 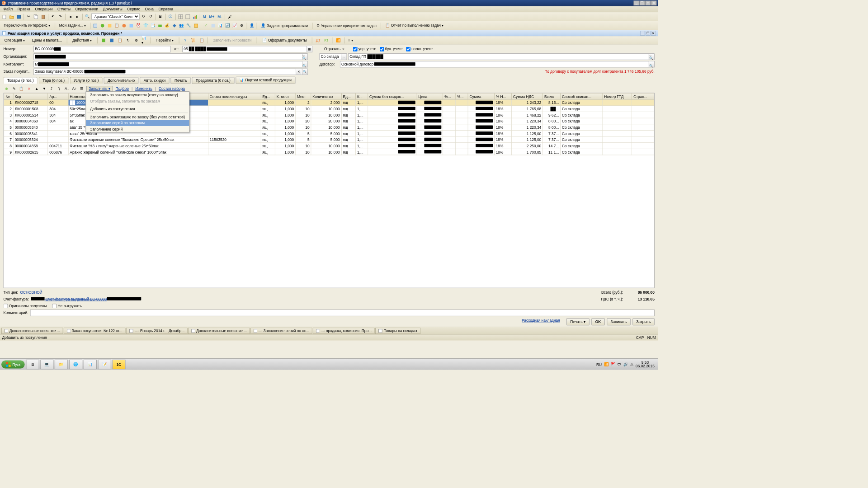 I want to click on goto-button: Перейти ▾, so click(x=165, y=40).